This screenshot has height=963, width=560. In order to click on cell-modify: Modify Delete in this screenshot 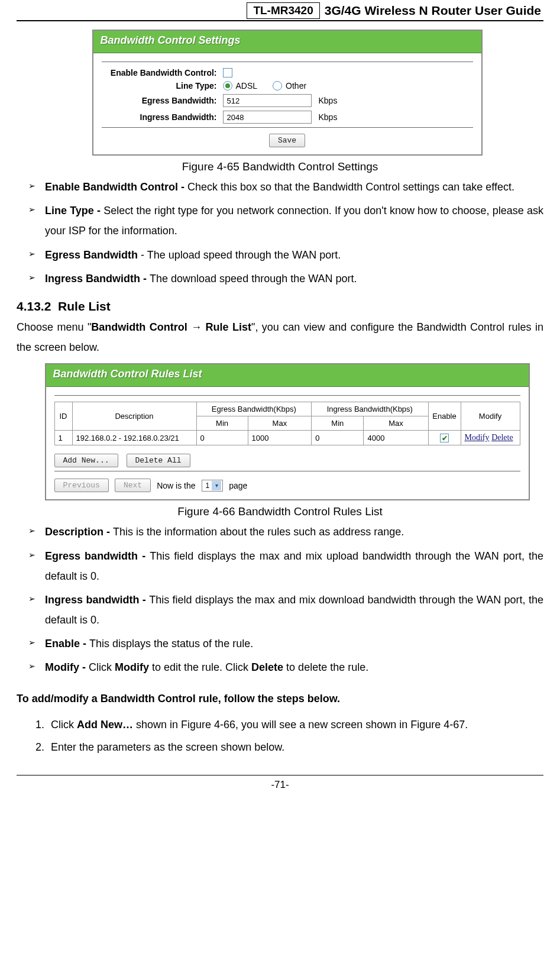, I will do `click(490, 438)`.